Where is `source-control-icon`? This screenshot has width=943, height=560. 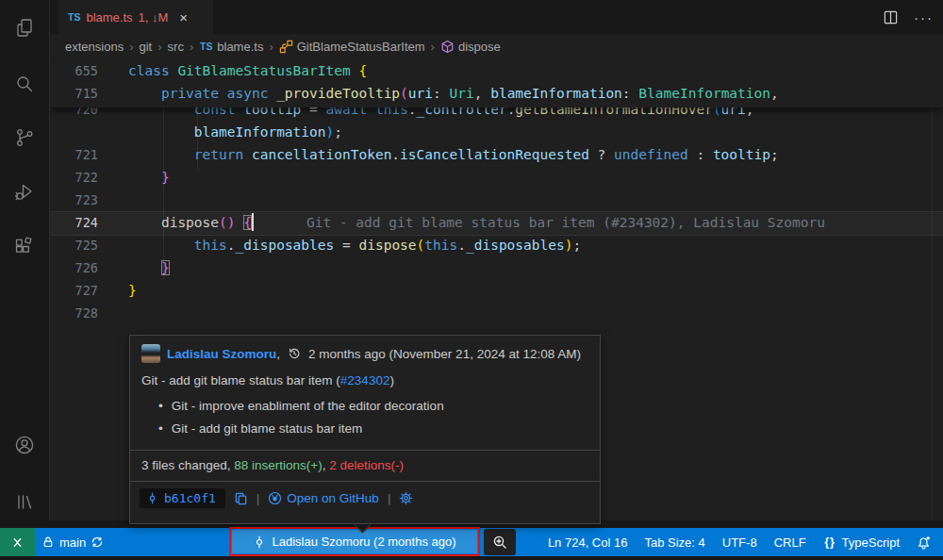
source-control-icon is located at coordinates (25, 138).